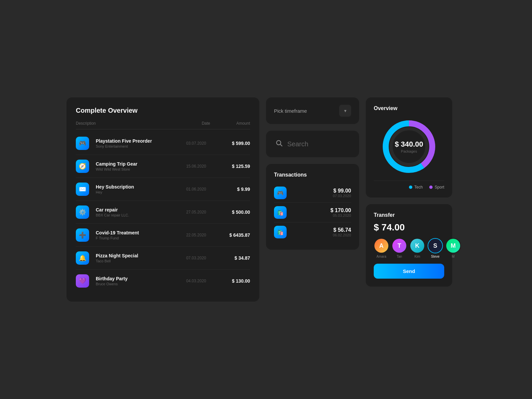  What do you see at coordinates (341, 210) in the screenshot?
I see `mini-tx-amount: $ 170.00` at bounding box center [341, 210].